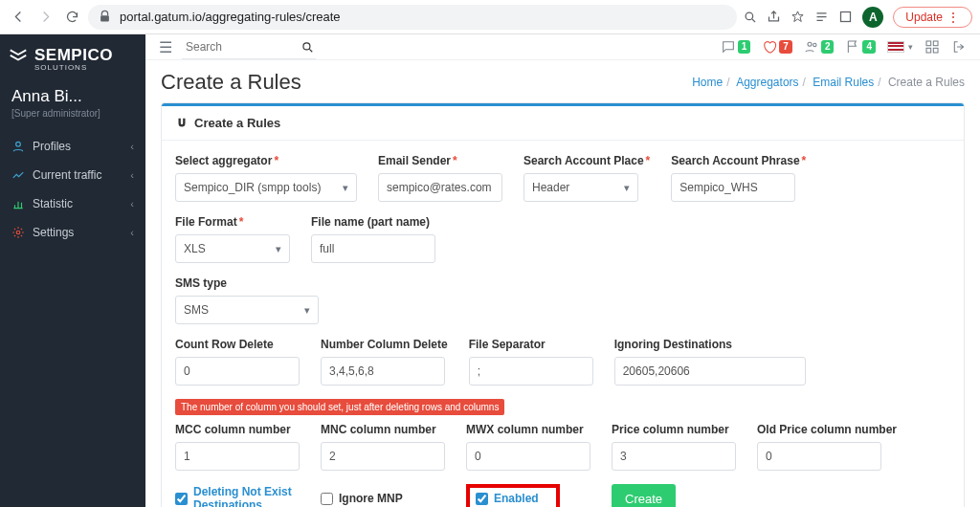  I want to click on badge: 1, so click(745, 47).